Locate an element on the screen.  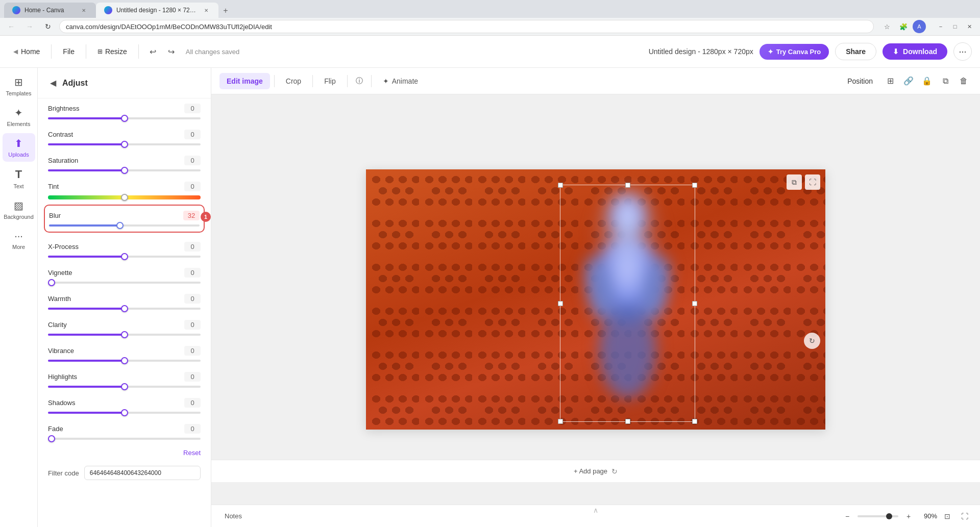
edit-image-tab: Edit image is located at coordinates (245, 81).